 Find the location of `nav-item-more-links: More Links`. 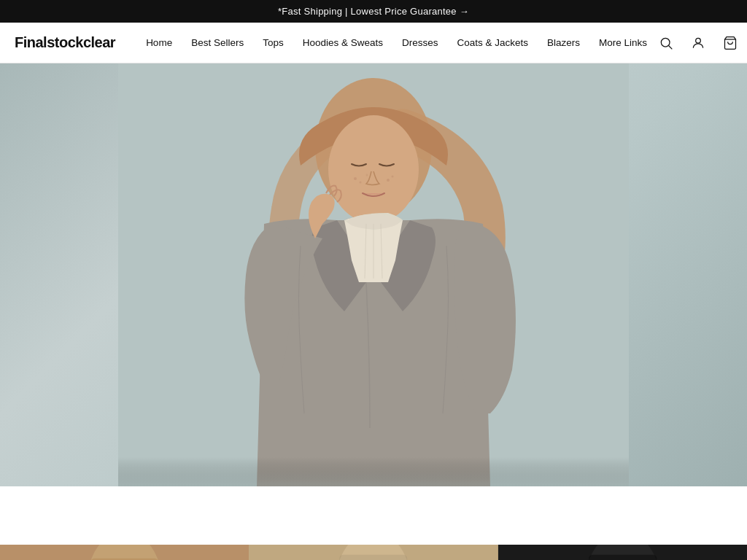

nav-item-more-links: More Links is located at coordinates (623, 42).